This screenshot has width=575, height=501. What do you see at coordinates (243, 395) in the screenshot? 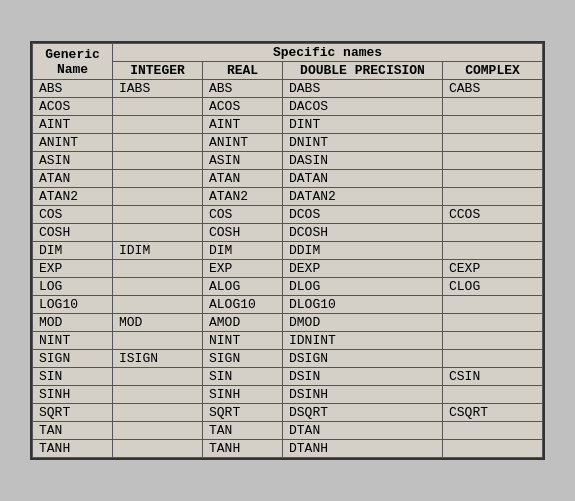
I see `cell-real: SINH` at bounding box center [243, 395].